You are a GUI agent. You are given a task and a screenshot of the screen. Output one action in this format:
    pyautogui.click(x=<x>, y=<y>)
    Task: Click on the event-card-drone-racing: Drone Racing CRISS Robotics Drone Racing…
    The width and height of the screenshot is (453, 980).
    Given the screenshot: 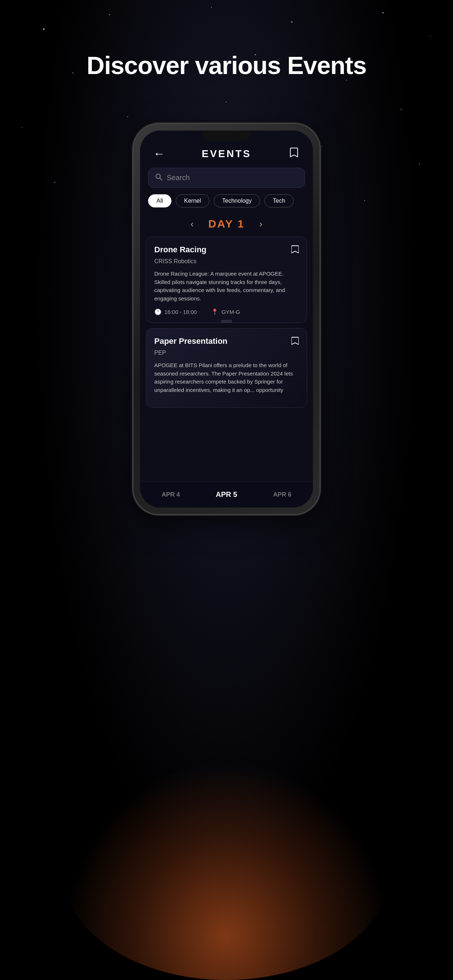 What is the action you would take?
    pyautogui.click(x=226, y=280)
    